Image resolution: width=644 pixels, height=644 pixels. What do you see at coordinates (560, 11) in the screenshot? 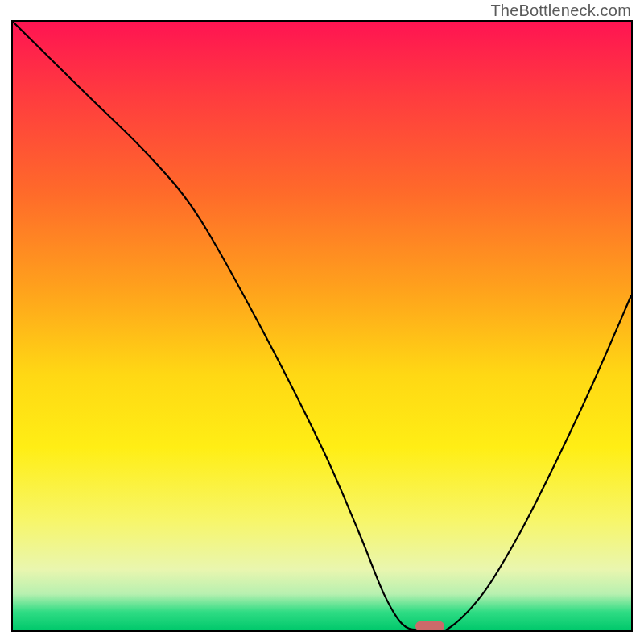
I see `watermark-text: TheBottleneck.com` at bounding box center [560, 11].